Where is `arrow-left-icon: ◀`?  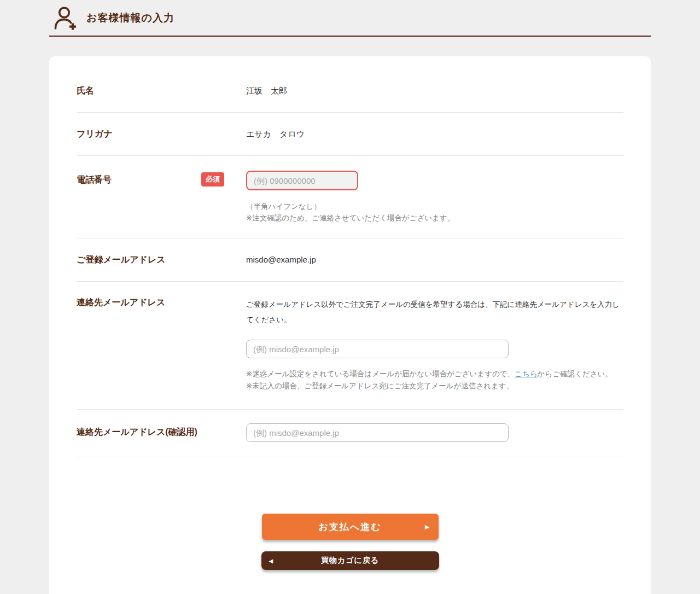
arrow-left-icon: ◀ is located at coordinates (271, 561).